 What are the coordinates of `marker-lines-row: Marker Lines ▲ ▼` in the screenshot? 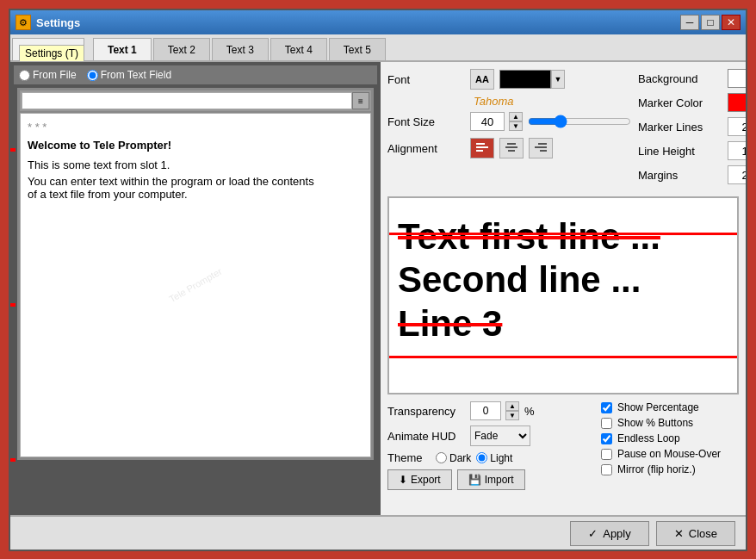 It's located at (692, 127).